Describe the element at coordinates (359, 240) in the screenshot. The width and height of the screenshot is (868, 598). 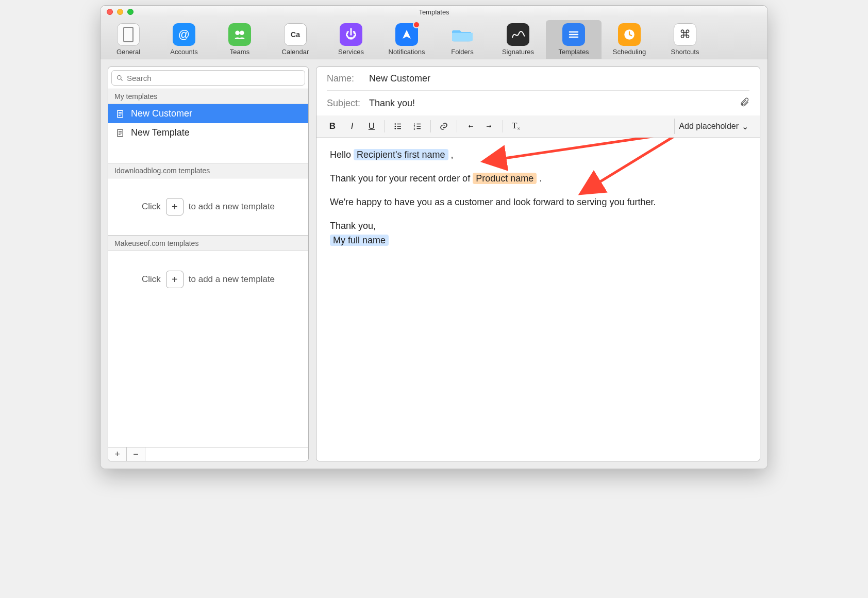
I see `placeholder-my-full-name: My full name` at that location.